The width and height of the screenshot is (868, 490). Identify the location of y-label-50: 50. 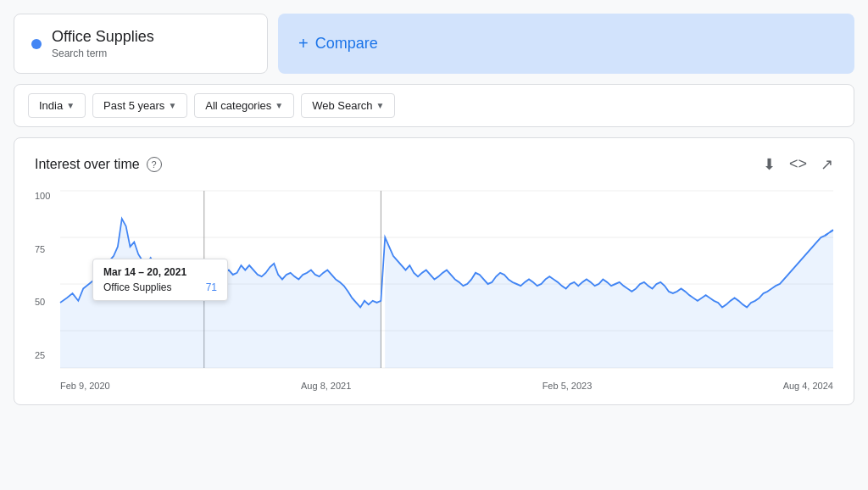
(42, 302).